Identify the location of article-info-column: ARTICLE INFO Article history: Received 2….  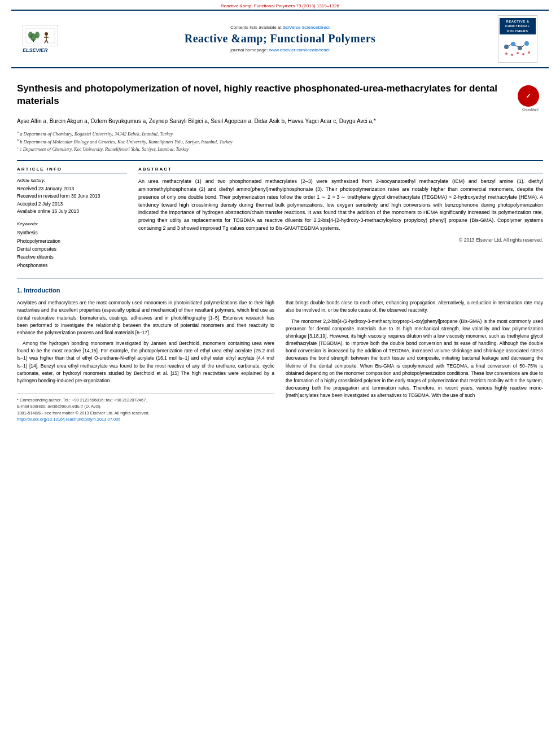
(72, 218).